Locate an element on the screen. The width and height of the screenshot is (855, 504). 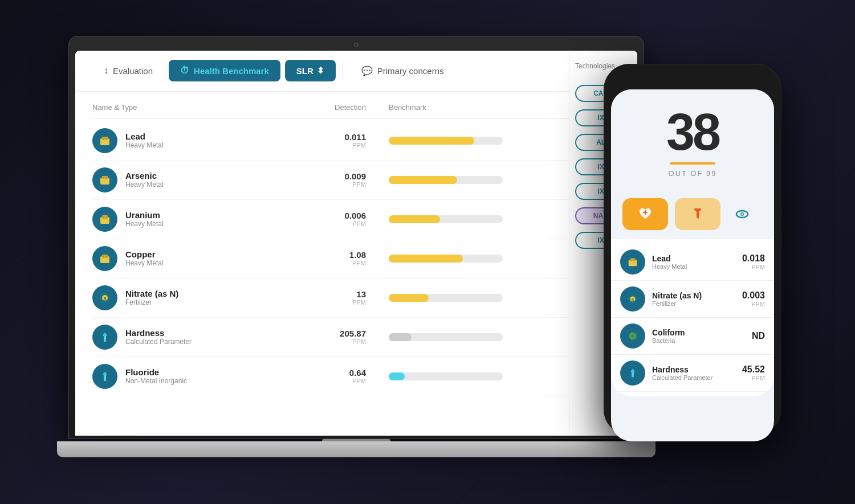
col-header-name: Name & Type is located at coordinates (184, 107).